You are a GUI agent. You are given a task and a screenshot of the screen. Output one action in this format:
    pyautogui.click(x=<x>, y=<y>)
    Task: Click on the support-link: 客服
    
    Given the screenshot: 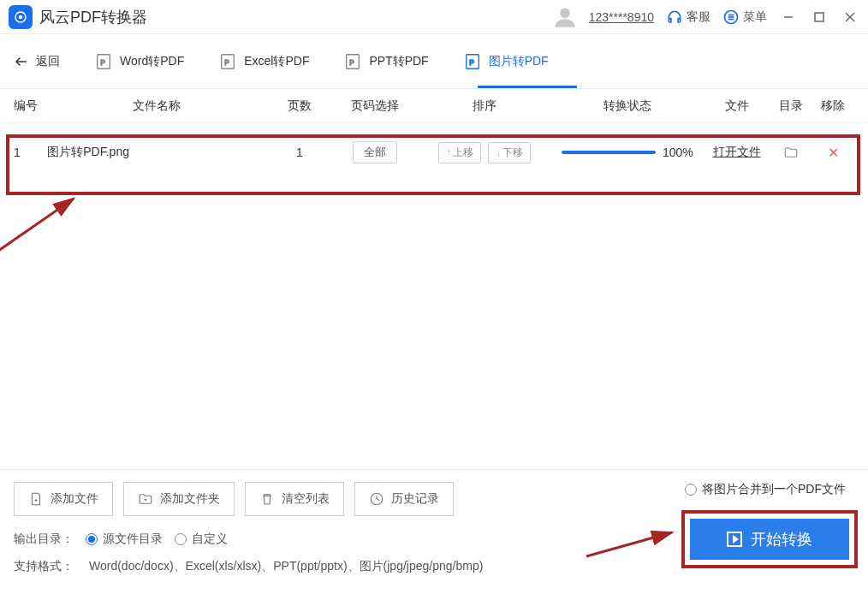 What is the action you would take?
    pyautogui.click(x=688, y=17)
    